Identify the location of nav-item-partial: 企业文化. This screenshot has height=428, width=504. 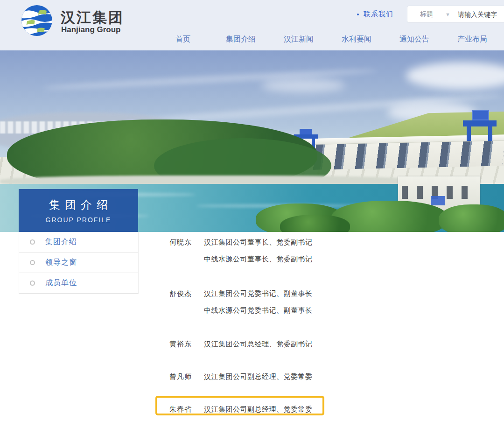
(503, 39).